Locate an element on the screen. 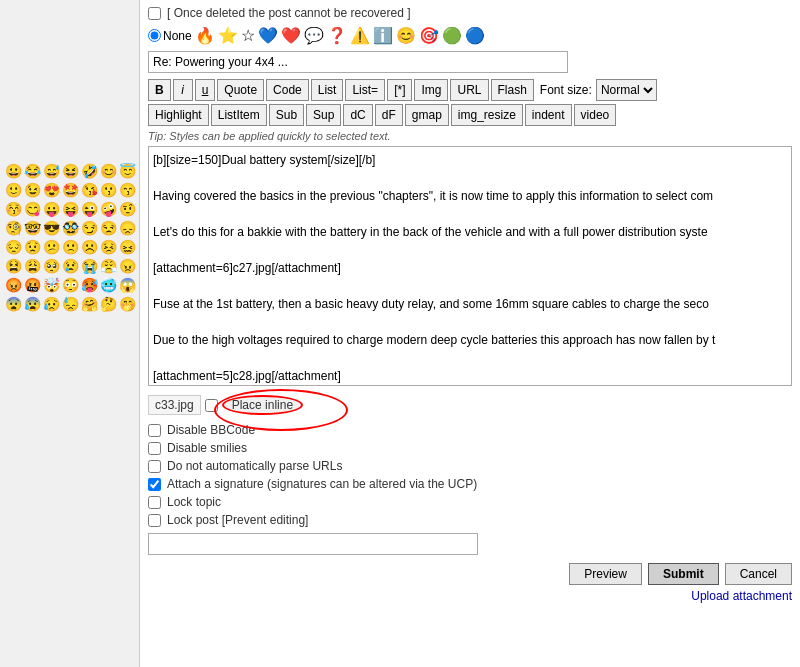 Image resolution: width=800 pixels, height=667 pixels. code-button: Code is located at coordinates (288, 90).